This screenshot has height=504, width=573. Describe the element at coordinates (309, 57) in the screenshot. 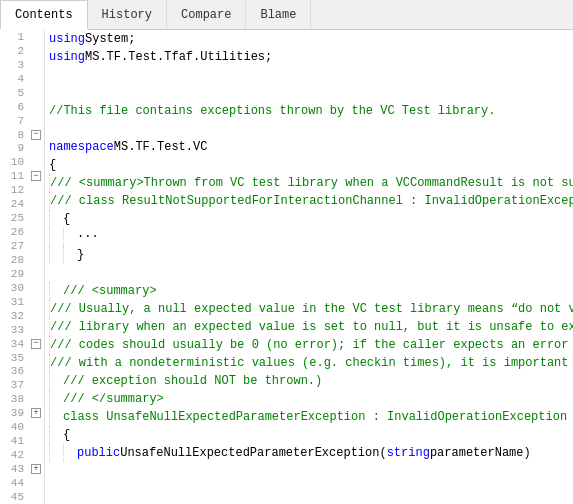

I see `code-line: using MS.TF.Test.Tfaf.Utilities;` at that location.